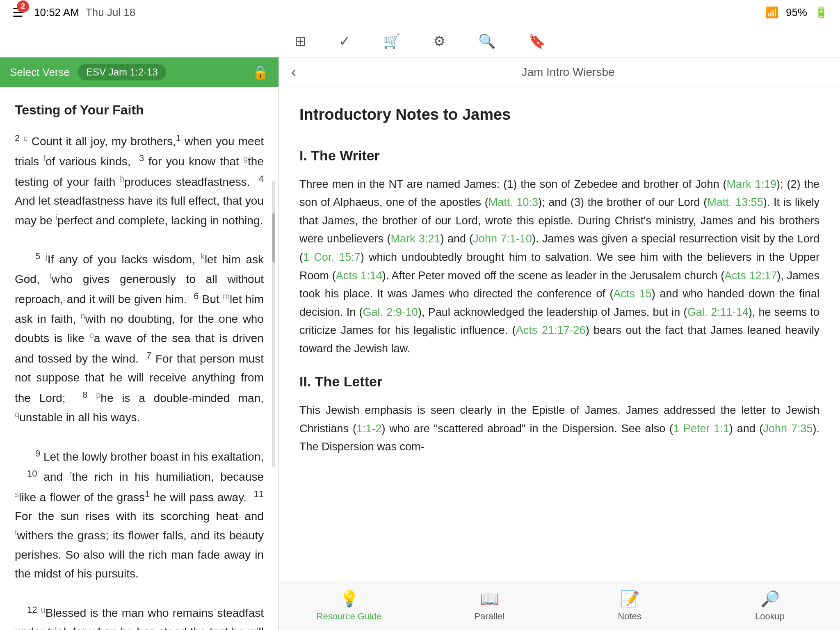 The image size is (840, 630). Describe the element at coordinates (294, 72) in the screenshot. I see `back-arrow-icon: ‹` at that location.